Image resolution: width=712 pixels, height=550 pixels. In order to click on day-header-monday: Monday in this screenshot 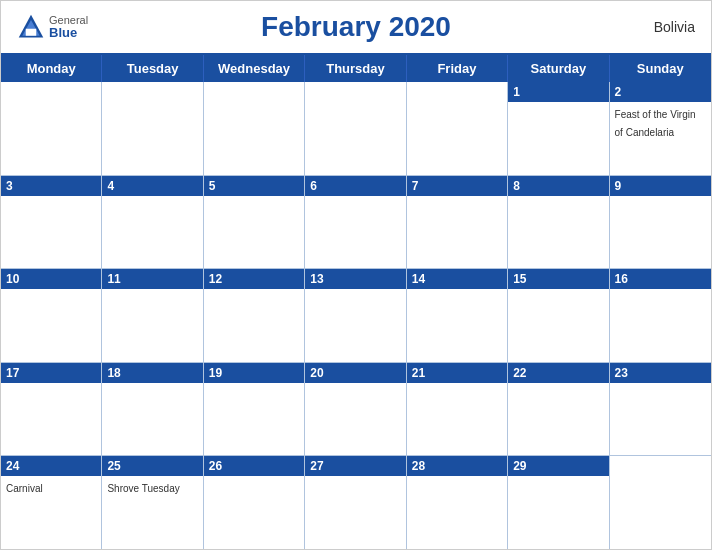, I will do `click(52, 68)`.